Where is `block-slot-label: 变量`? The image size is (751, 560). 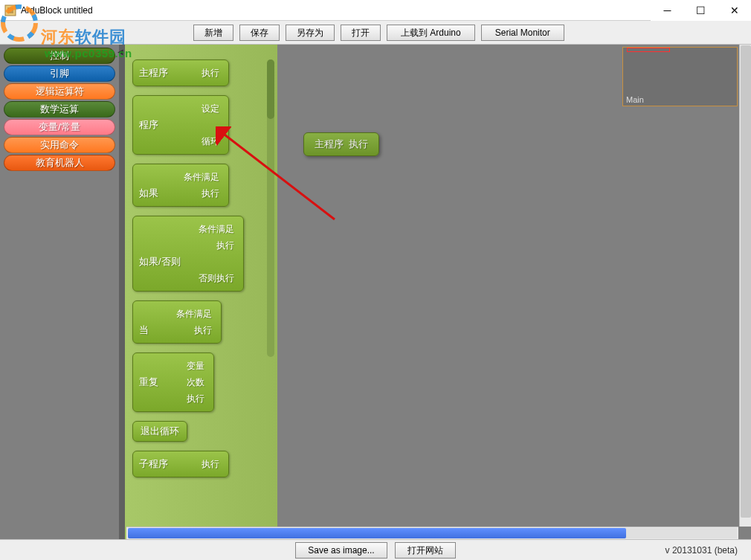 block-slot-label: 变量 is located at coordinates (197, 366).